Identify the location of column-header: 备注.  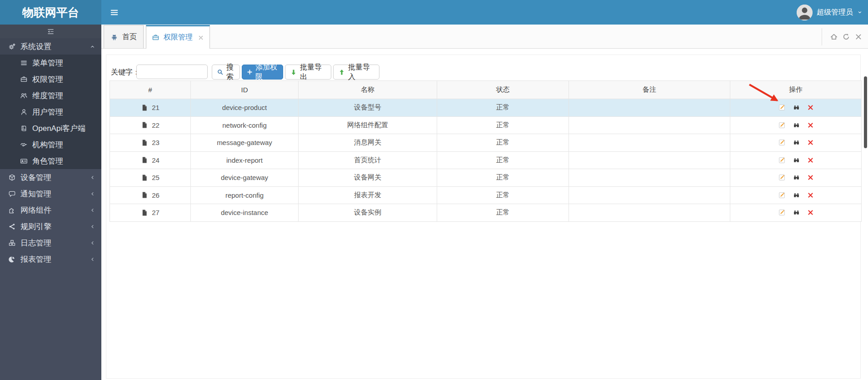
(650, 90).